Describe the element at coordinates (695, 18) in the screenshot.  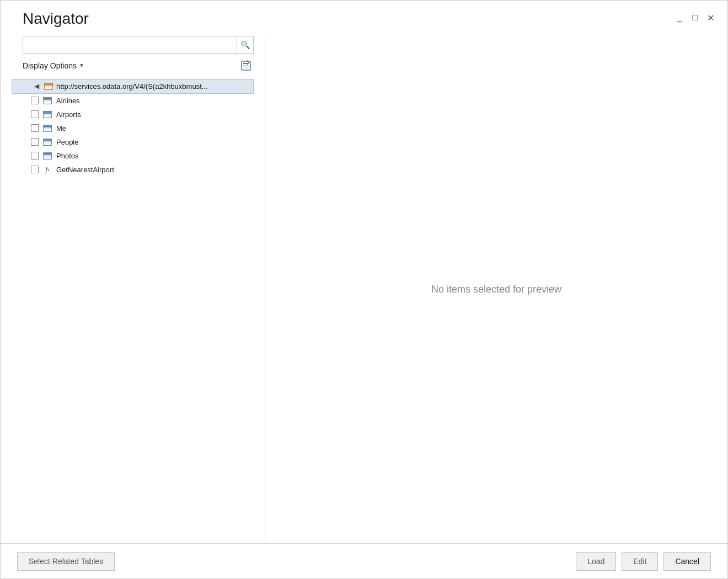
I see `maximize-button: □` at that location.